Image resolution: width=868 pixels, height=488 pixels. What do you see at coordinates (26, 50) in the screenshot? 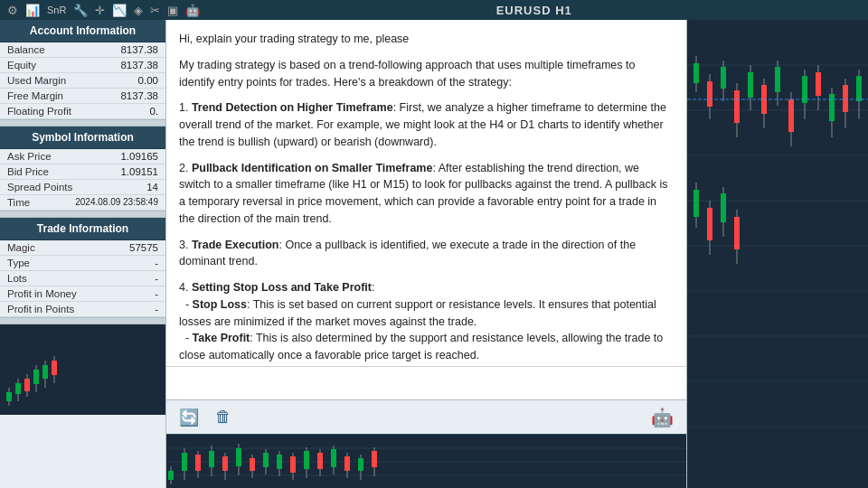
I see `balance-label: Balance` at bounding box center [26, 50].